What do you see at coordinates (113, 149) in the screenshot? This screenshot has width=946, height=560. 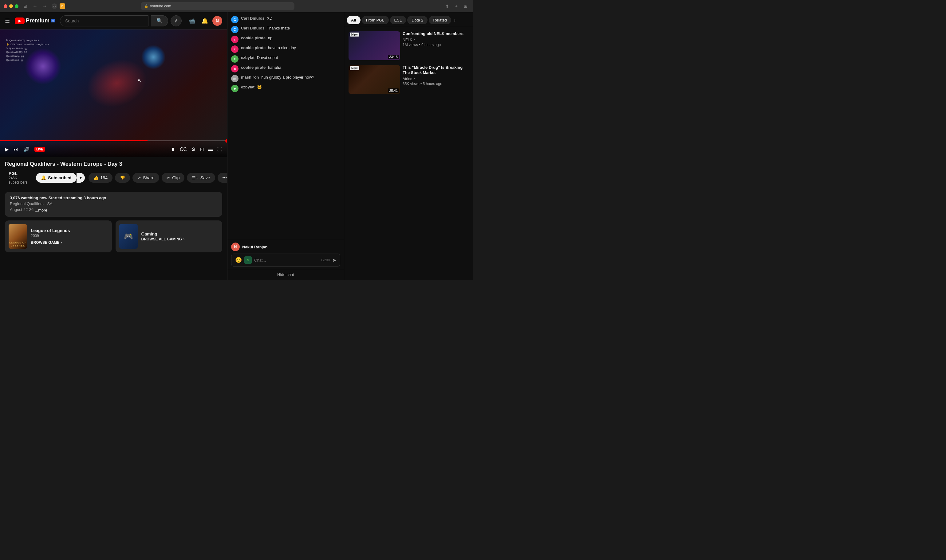 I see `video-controls: ▶ ⏭ 🔊 LIVE ⏸ CC ⚙ ⊡ ▬ ⛶` at bounding box center [113, 149].